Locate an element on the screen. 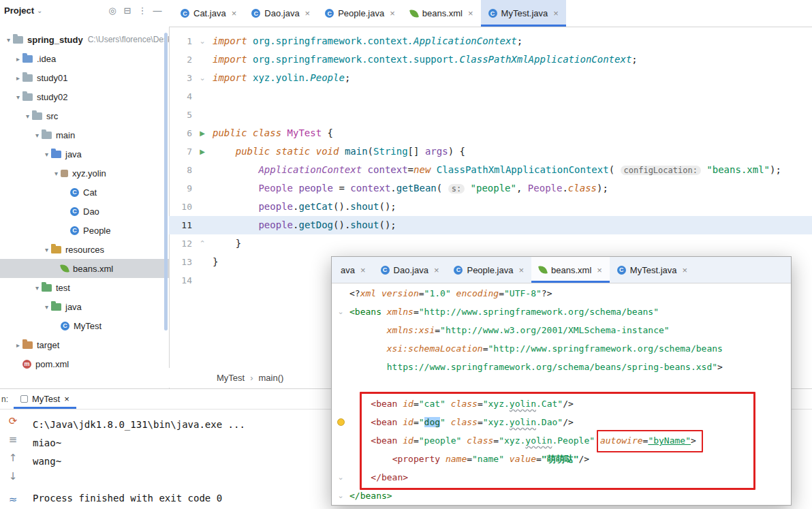  tab-ava: ava× is located at coordinates (353, 270).